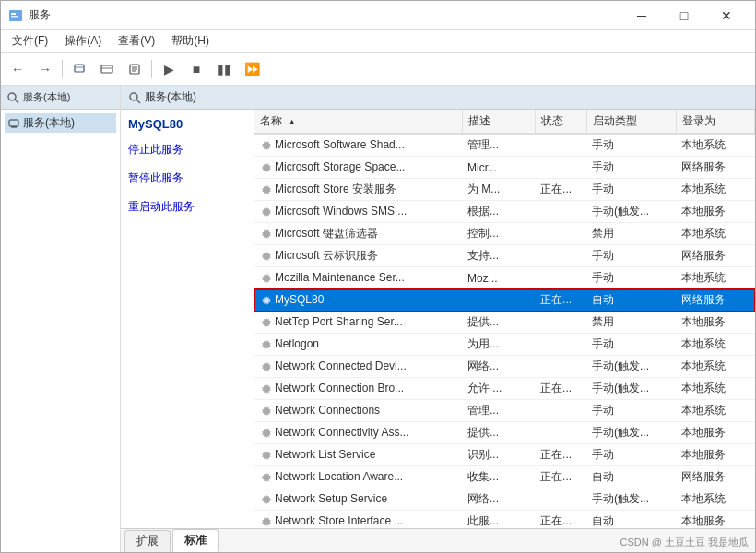  I want to click on col-header-login: 登录为, so click(715, 122).